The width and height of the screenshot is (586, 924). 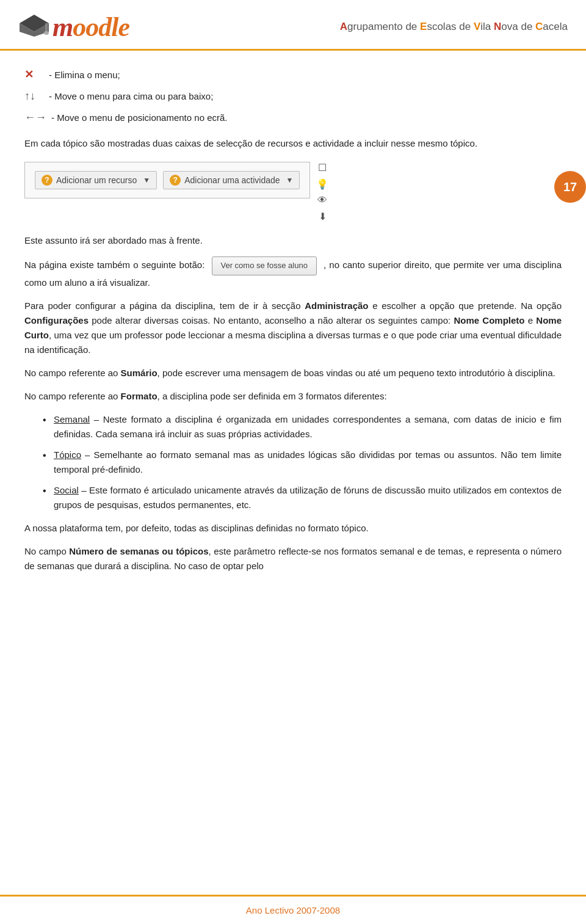 I want to click on semanal-label: Semanal, so click(x=72, y=419).